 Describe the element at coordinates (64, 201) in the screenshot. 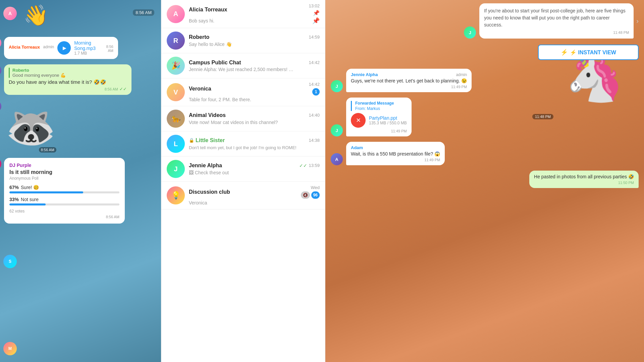

I see `poll-option-2: 33% Not sure` at that location.